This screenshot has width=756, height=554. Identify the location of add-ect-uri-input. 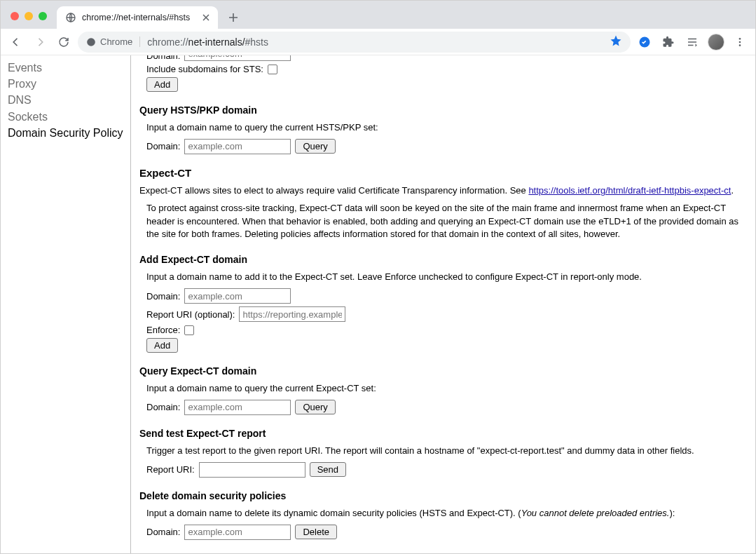
(292, 314).